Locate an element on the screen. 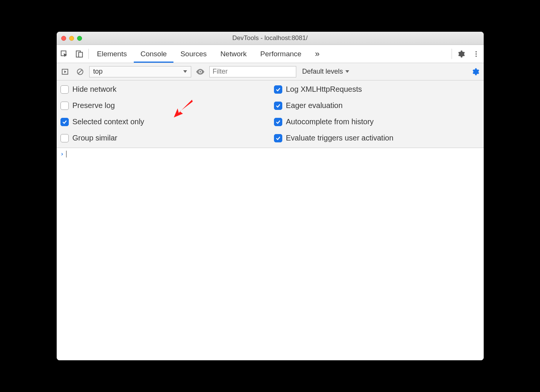 The image size is (540, 392). tab-performance: Performance is located at coordinates (281, 54).